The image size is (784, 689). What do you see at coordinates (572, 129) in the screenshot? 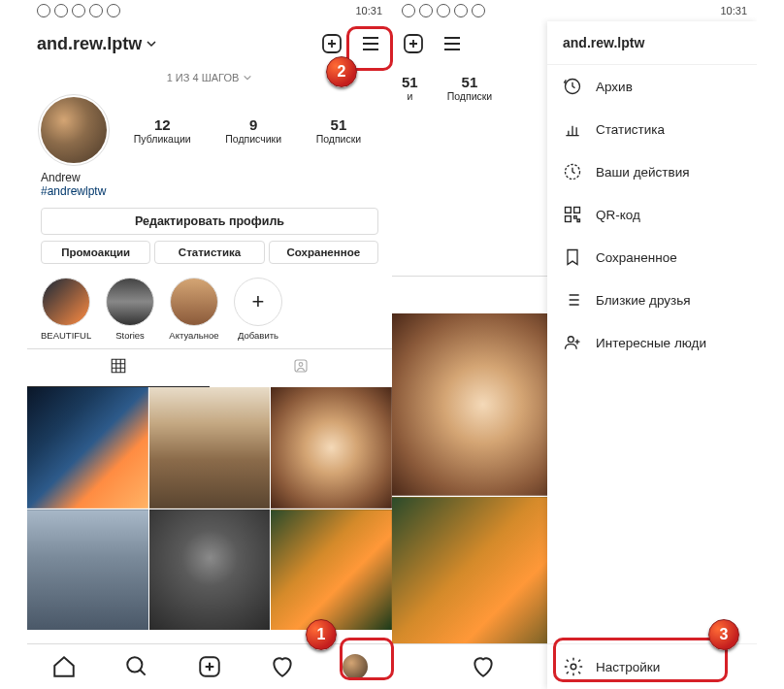
I see `insights-icon` at bounding box center [572, 129].